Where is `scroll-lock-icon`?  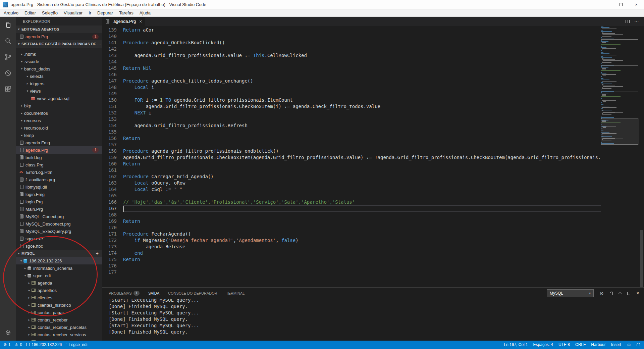
scroll-lock-icon is located at coordinates (611, 293).